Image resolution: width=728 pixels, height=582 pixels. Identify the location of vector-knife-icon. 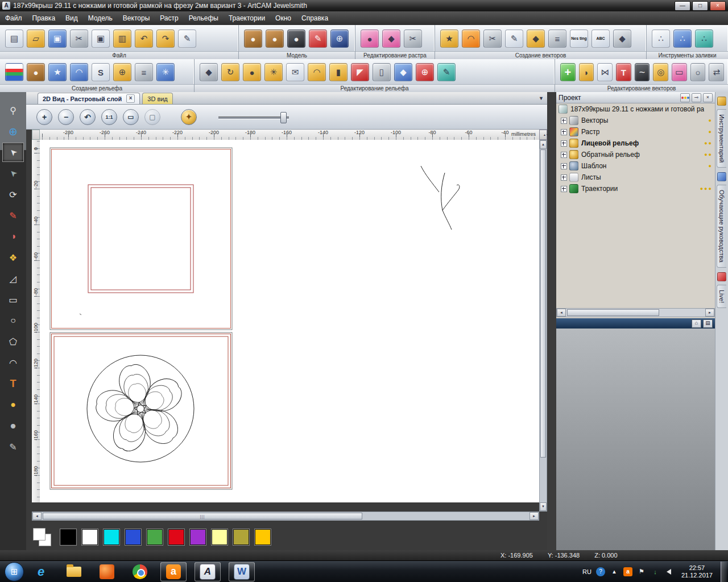
(493, 39).